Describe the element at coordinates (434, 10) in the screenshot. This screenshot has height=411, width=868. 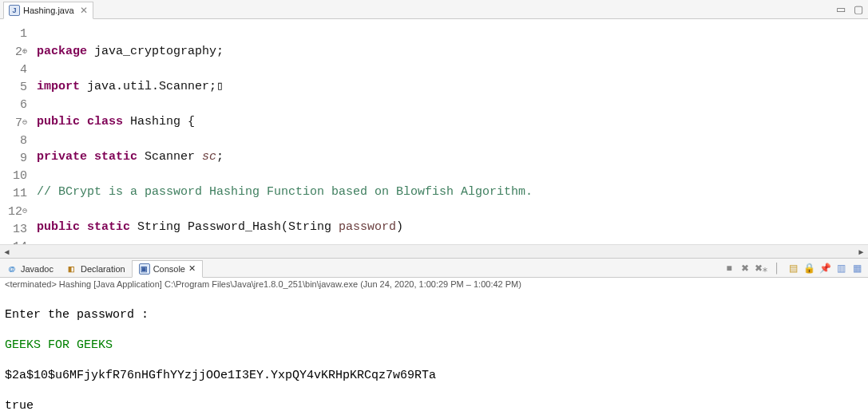
I see `editor-tab-bar: J Hashing.java ✕ ▭ ▢` at that location.